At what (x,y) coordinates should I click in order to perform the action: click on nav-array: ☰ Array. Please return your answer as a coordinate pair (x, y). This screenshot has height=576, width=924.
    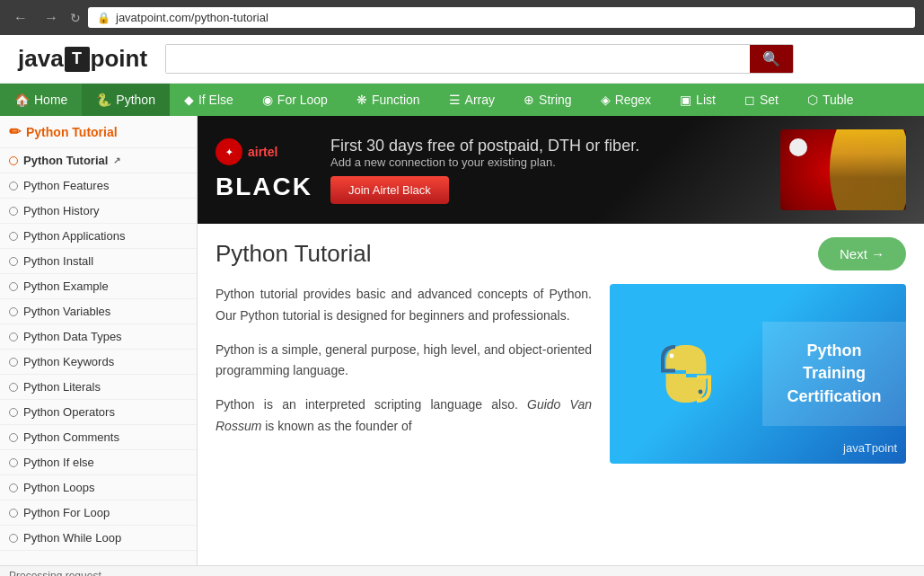
    Looking at the image, I should click on (472, 100).